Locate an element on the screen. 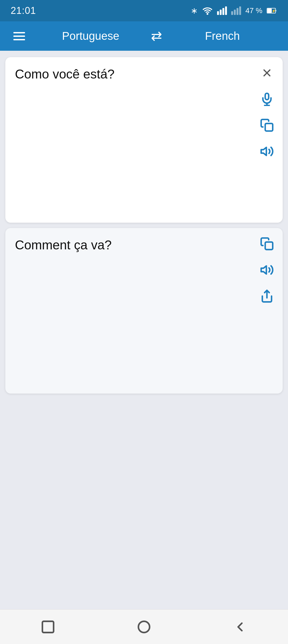 Image resolution: width=288 pixels, height=644 pixels. copy-target-button is located at coordinates (267, 244).